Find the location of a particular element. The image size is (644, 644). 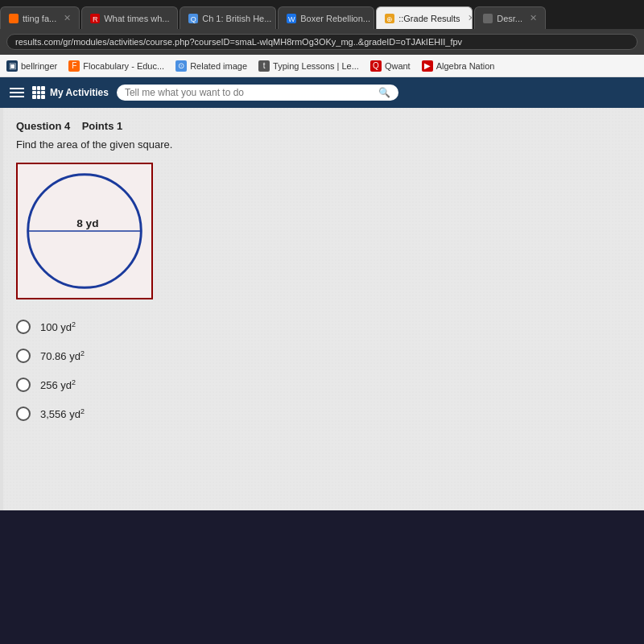

answer-choice-3: 256 yd2 is located at coordinates (322, 385).